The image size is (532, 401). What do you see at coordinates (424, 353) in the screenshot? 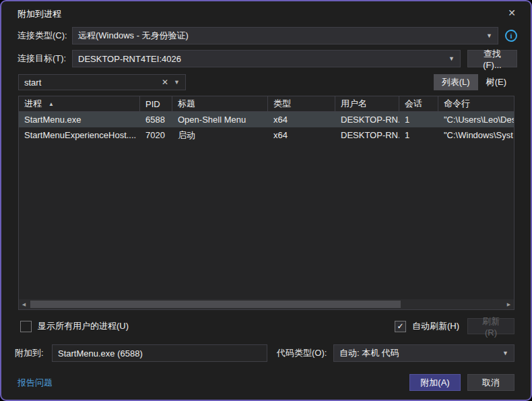
I see `code-type-select: 自动: 本机 代码 ▼` at bounding box center [424, 353].